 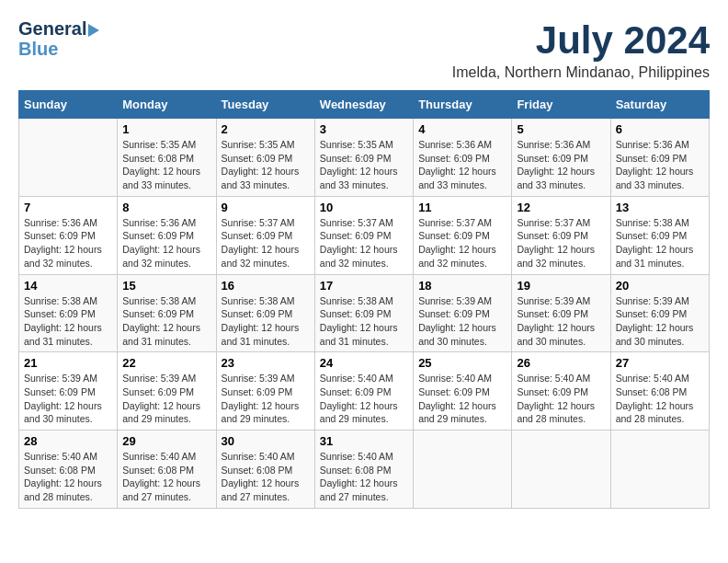 What do you see at coordinates (561, 105) in the screenshot?
I see `header-friday: Friday` at bounding box center [561, 105].